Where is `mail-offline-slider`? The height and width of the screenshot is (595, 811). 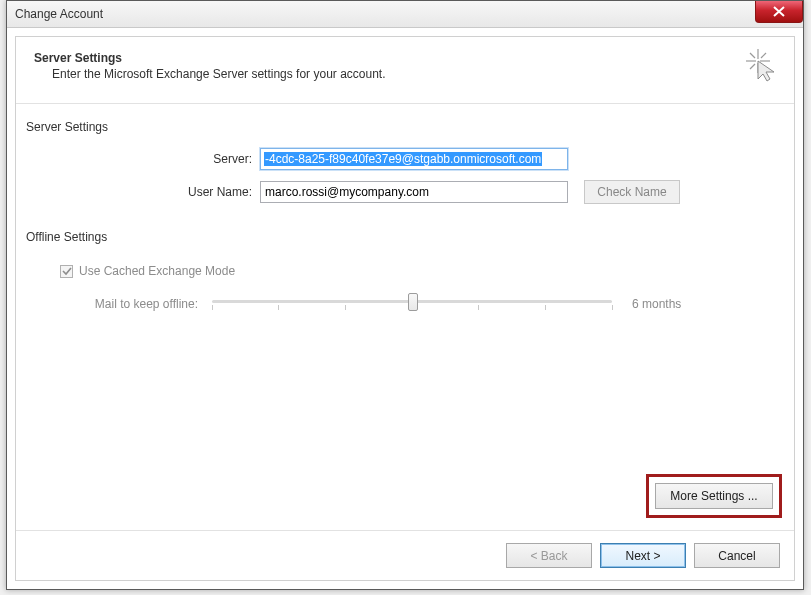
mail-offline-slider is located at coordinates (412, 304).